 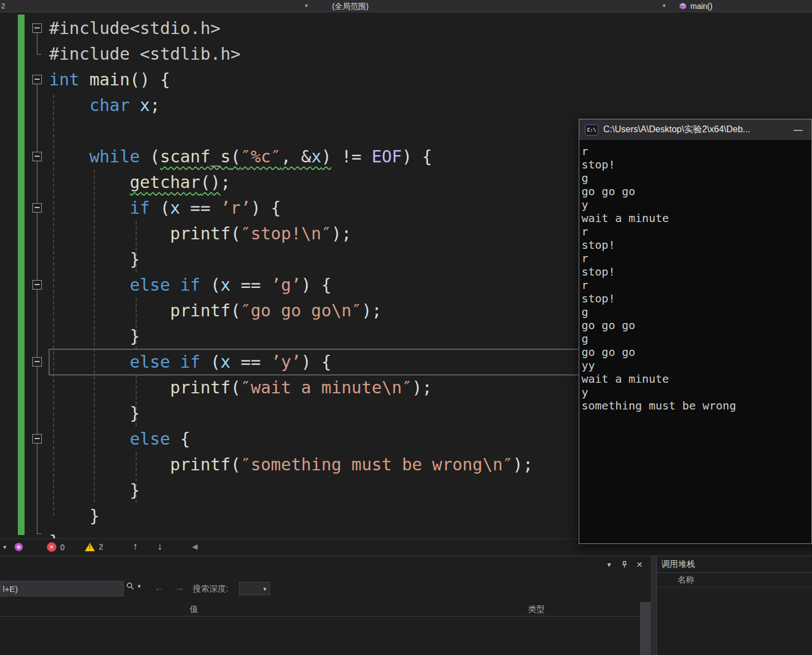 I want to click on warning-icon, so click(x=90, y=547).